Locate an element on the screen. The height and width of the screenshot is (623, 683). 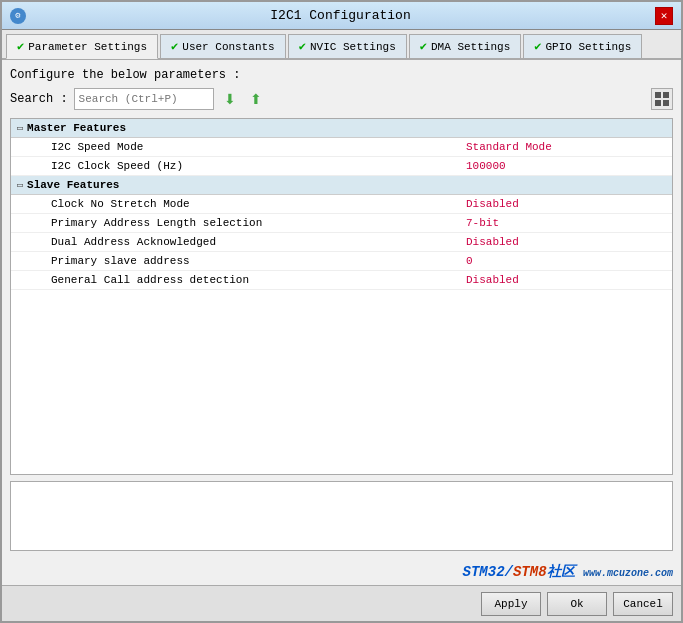
watermark-site: 社区 is located at coordinates (561, 572).